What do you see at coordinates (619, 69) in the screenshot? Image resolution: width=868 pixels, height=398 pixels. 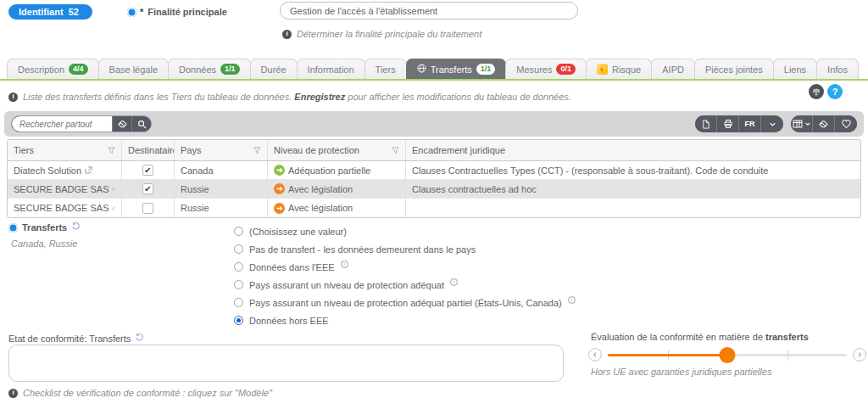 I see `tab-risque: Risque` at bounding box center [619, 69].